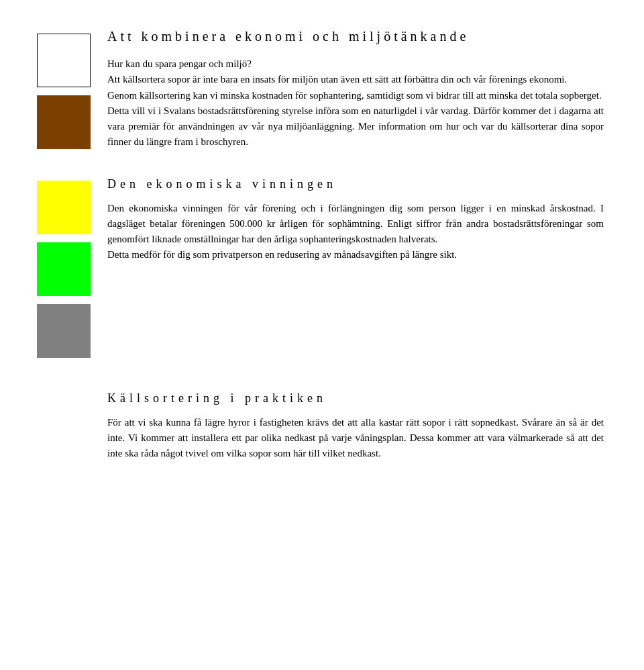  What do you see at coordinates (64, 267) in the screenshot?
I see `mid-color-blocks` at bounding box center [64, 267].